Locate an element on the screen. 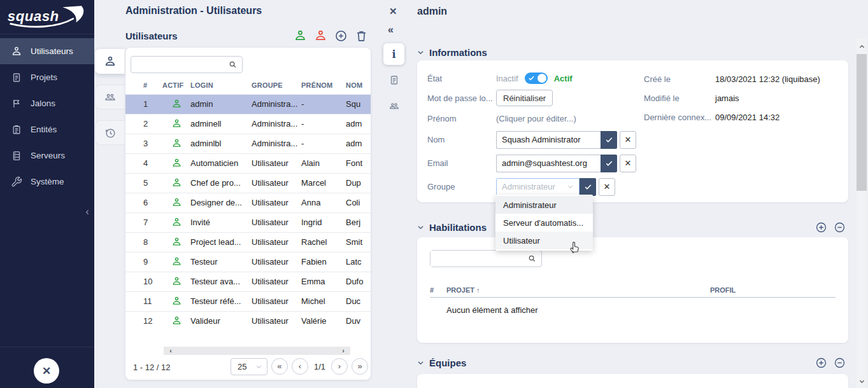 This screenshot has width=868, height=388. user-row-admin: 1adminAdministra...-Squ is located at coordinates (248, 104).